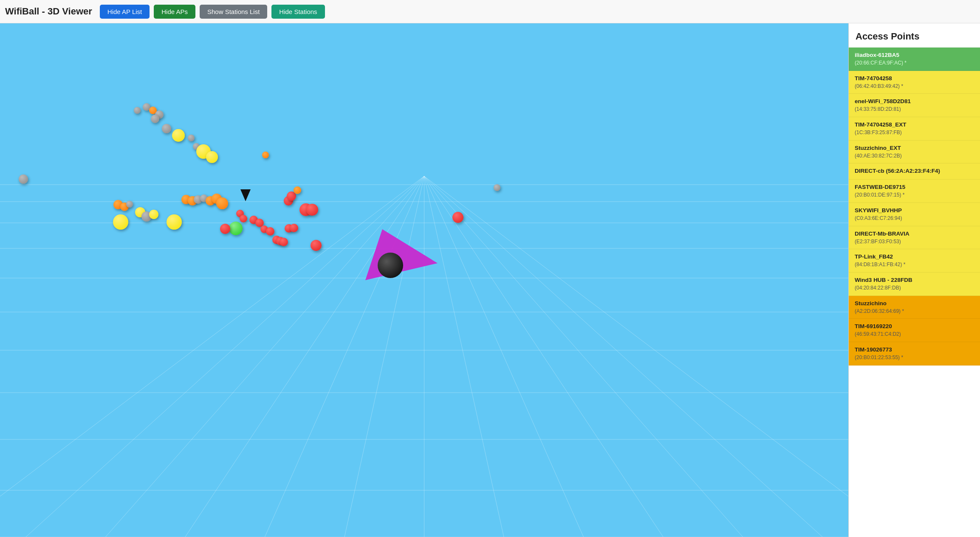 This screenshot has width=980, height=537. I want to click on ap-name-5: DIRECT-cb (56:2A:A2:23:F4:F4), so click(914, 172).